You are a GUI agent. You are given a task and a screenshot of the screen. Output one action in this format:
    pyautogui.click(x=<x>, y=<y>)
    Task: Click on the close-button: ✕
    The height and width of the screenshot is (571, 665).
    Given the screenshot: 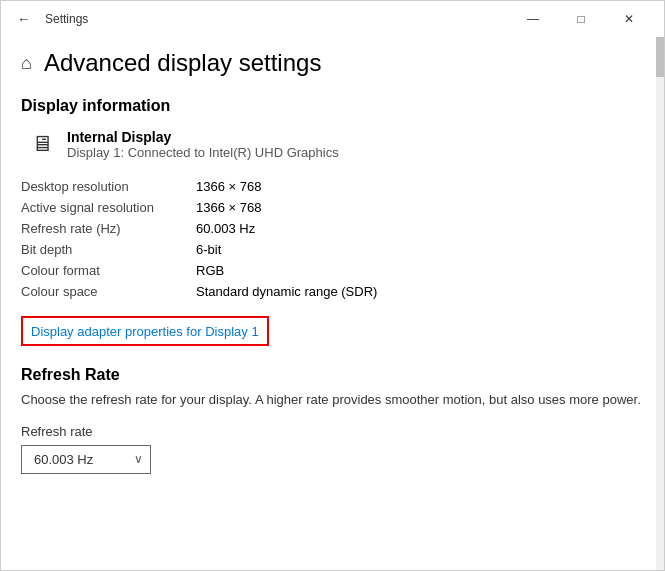 What is the action you would take?
    pyautogui.click(x=629, y=19)
    